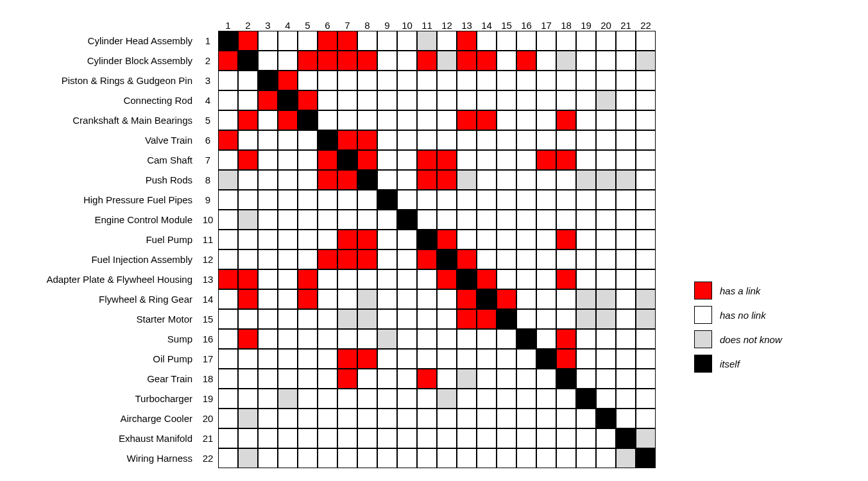 This screenshot has height=481, width=868. I want to click on row-label-2: Cylinder Block Assembly, so click(105, 60).